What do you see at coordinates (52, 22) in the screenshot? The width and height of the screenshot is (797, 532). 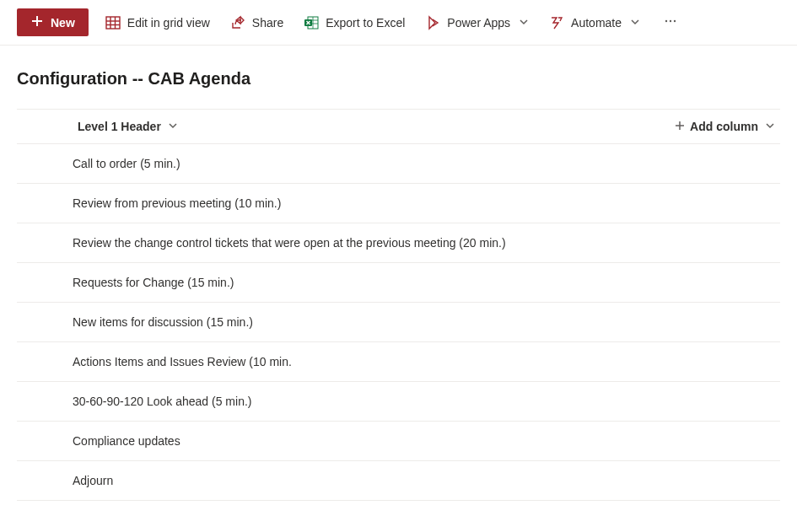 I see `new-button: New` at bounding box center [52, 22].